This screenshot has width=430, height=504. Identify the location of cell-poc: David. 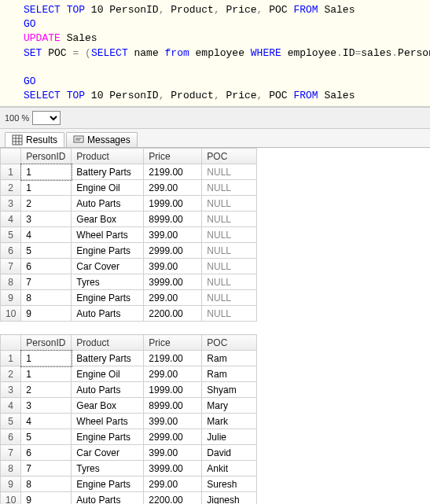
(230, 453).